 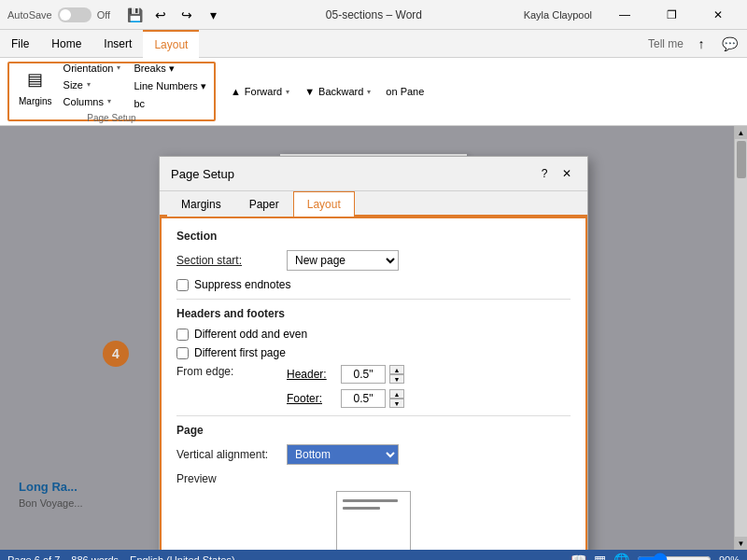 What do you see at coordinates (666, 44) in the screenshot?
I see `tell-me-label: Tell me` at bounding box center [666, 44].